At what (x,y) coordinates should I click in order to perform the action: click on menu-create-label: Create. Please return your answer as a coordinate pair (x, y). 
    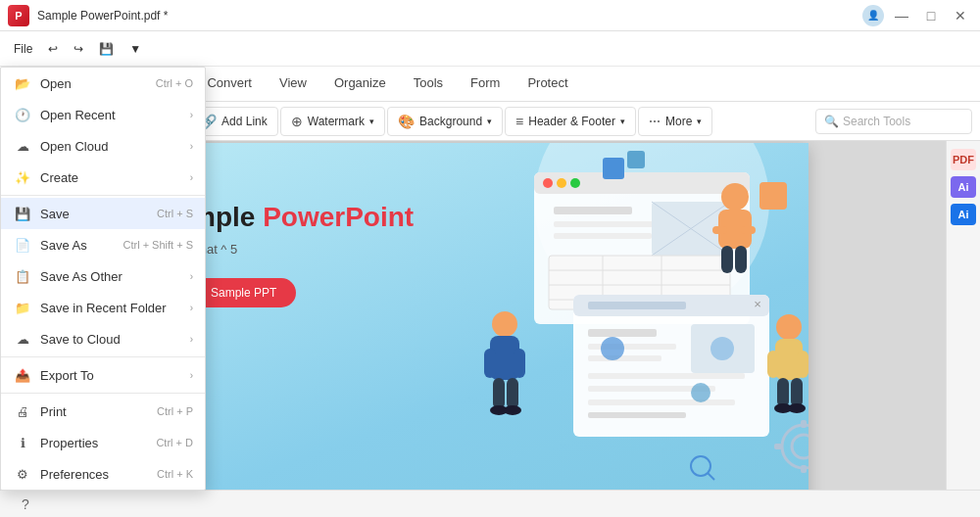
    Looking at the image, I should click on (116, 178).